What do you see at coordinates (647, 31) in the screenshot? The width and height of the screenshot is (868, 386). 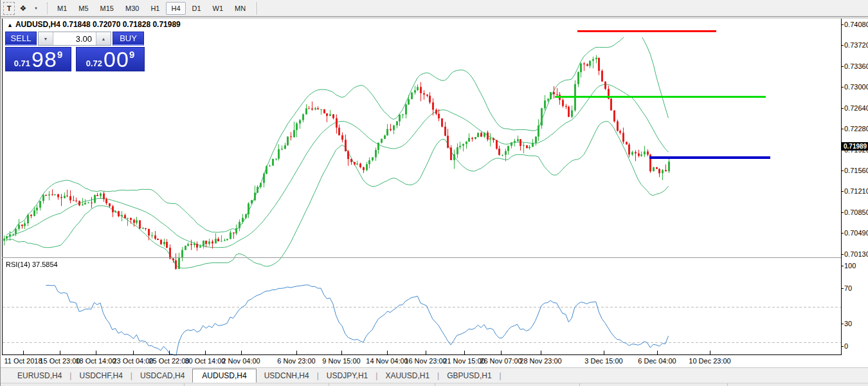 I see `resistance-line` at bounding box center [647, 31].